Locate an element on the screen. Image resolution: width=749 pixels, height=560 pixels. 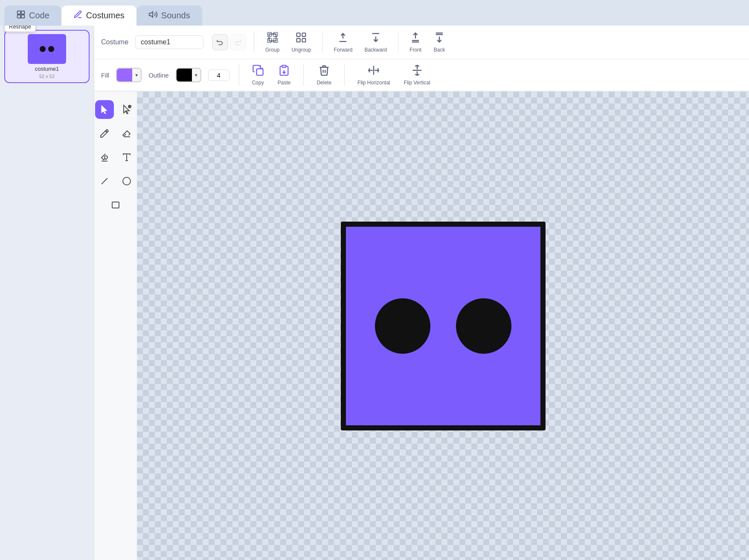
back-button: Back is located at coordinates (439, 42).